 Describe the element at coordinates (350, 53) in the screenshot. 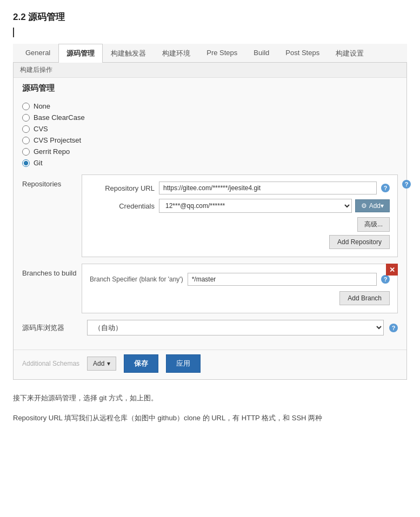

I see `tab-settings: 构建设置` at that location.